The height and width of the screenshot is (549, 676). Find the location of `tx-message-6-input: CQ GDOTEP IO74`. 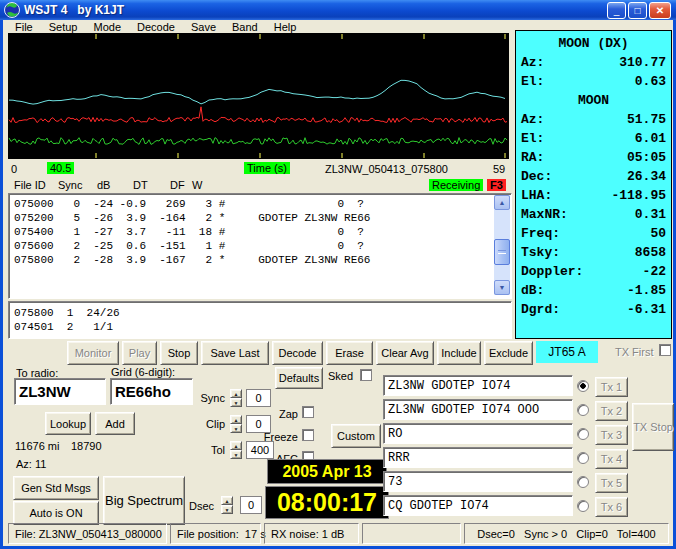

tx-message-6-input: CQ GDOTEP IO74 is located at coordinates (478, 506).